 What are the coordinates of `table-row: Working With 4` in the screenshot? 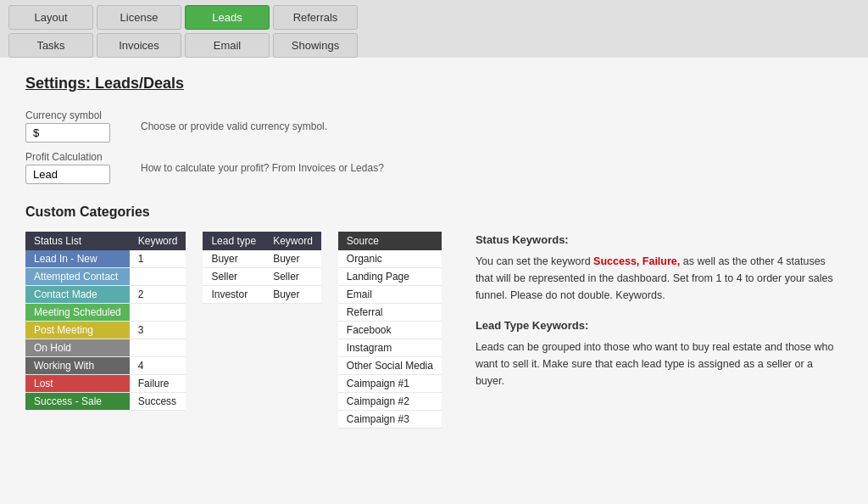 It's located at (105, 367).